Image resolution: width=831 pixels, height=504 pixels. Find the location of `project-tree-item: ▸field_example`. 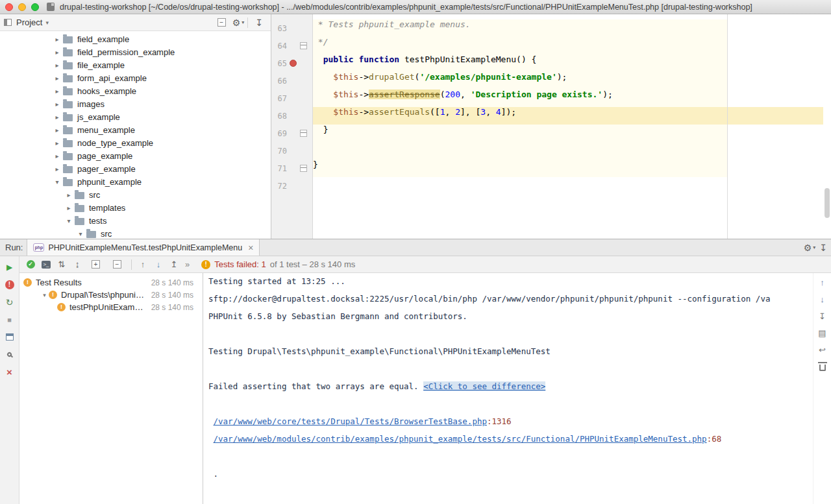

project-tree-item: ▸field_example is located at coordinates (135, 39).